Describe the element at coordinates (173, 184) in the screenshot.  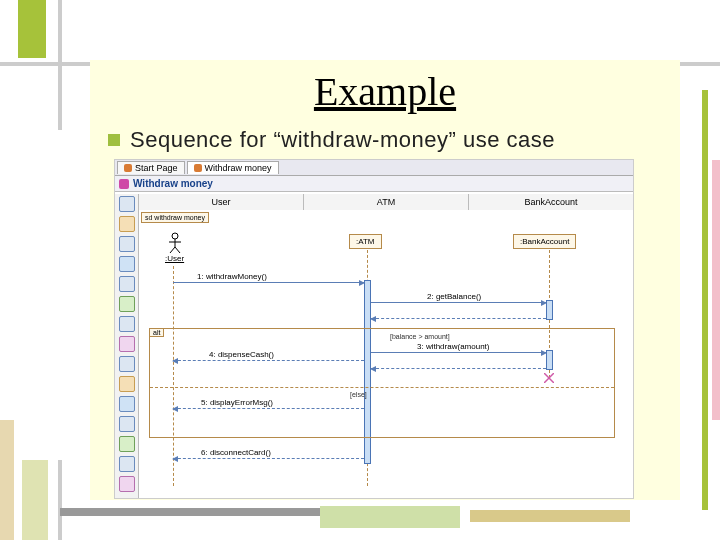
I see `diagram-name: Withdraw money` at that location.